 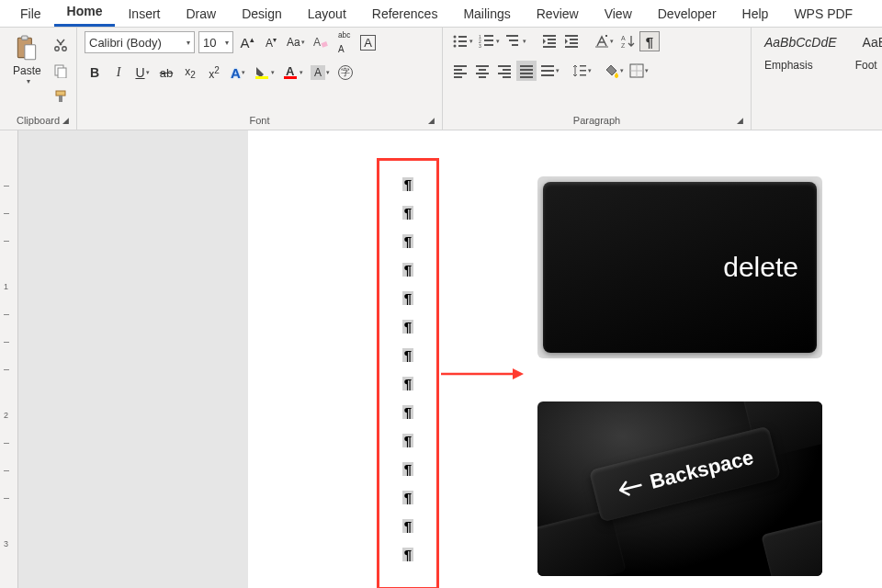 What do you see at coordinates (95, 73) in the screenshot?
I see `bold-button: B` at bounding box center [95, 73].